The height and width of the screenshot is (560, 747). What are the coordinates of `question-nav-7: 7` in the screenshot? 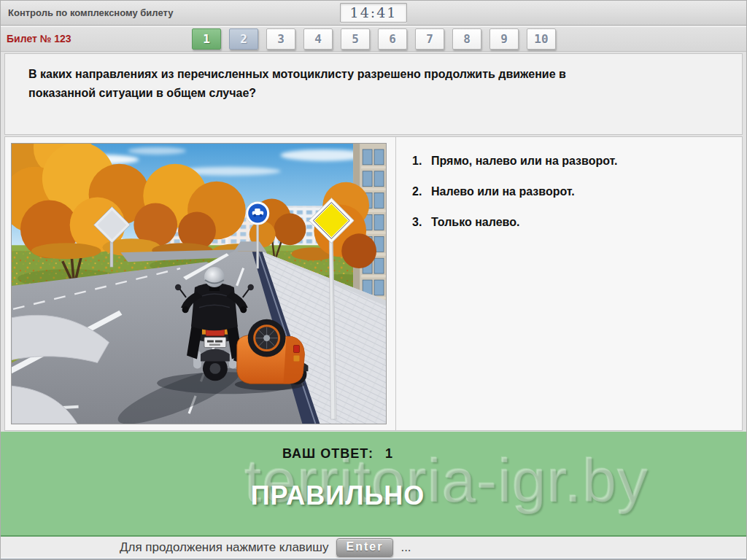 It's located at (430, 39).